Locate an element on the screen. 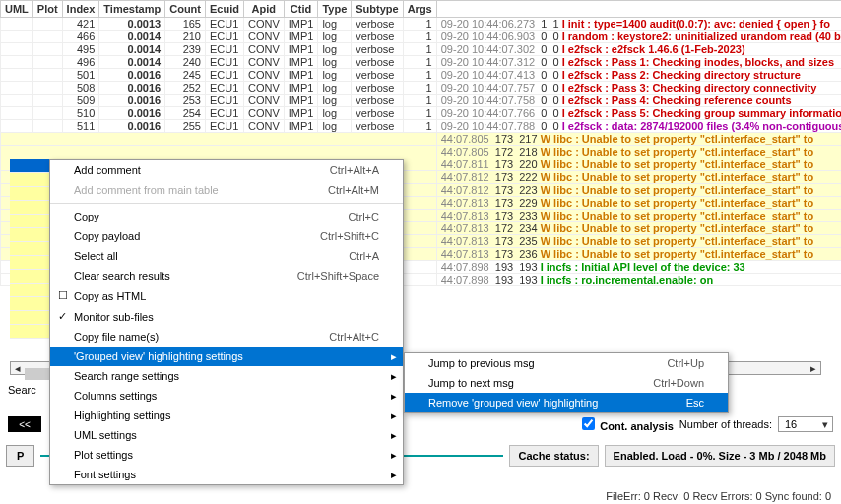 This screenshot has height=504, width=841. col-plot: Plot is located at coordinates (47, 10).